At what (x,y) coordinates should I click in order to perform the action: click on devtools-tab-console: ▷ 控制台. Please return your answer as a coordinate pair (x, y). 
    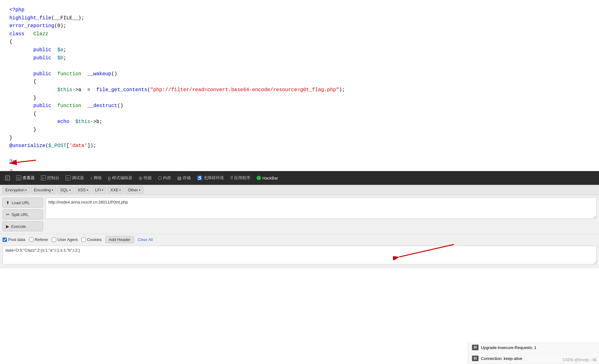
    Looking at the image, I should click on (50, 178).